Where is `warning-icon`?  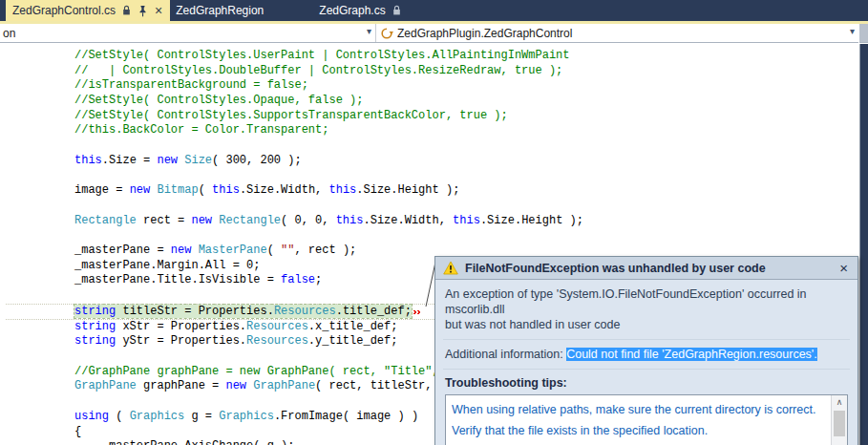
warning-icon is located at coordinates (451, 267).